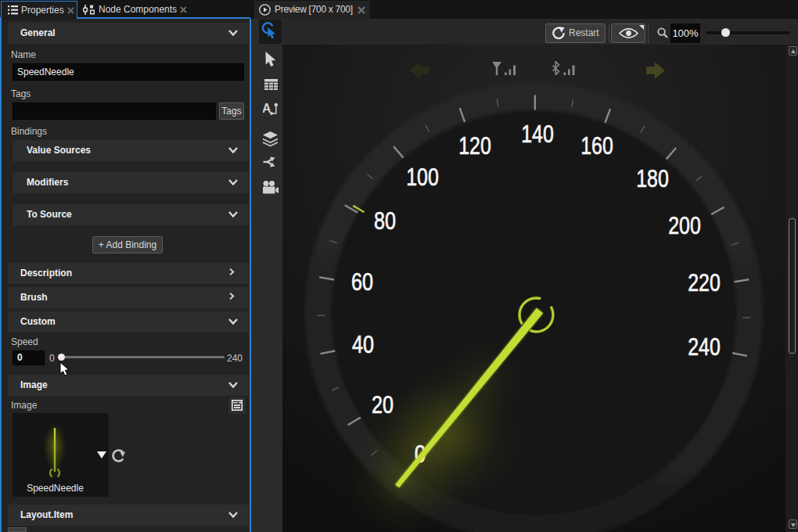 The height and width of the screenshot is (532, 798). Describe the element at coordinates (537, 135) in the screenshot. I see `svg-text: 140` at that location.